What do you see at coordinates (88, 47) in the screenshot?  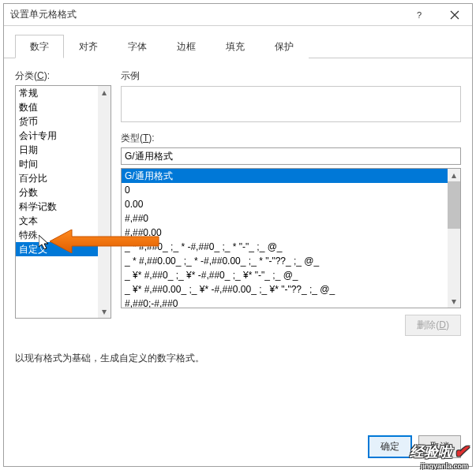 I see `tab-alignment: 对齐` at bounding box center [88, 47].